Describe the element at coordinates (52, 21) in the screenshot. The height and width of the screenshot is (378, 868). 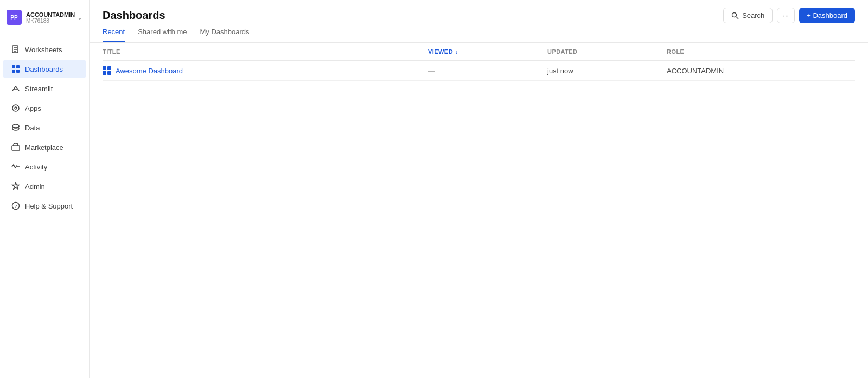
I see `user-id: MK76188` at that location.